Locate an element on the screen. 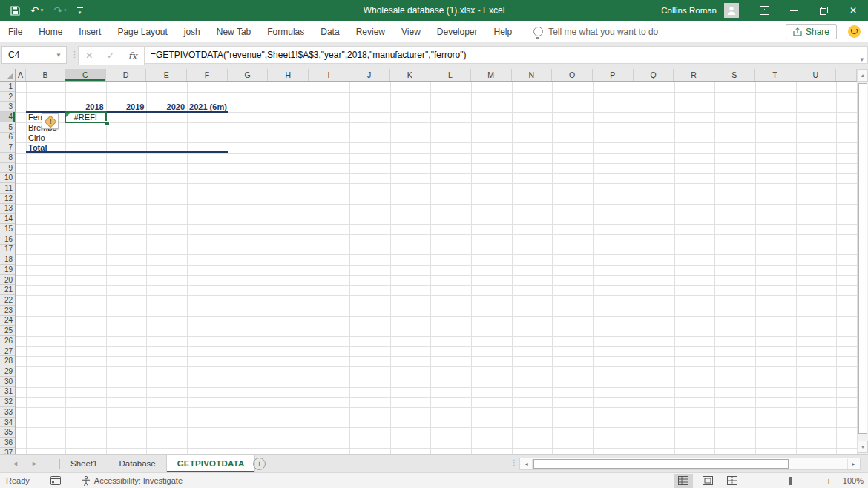  column-header-E: E is located at coordinates (166, 75).